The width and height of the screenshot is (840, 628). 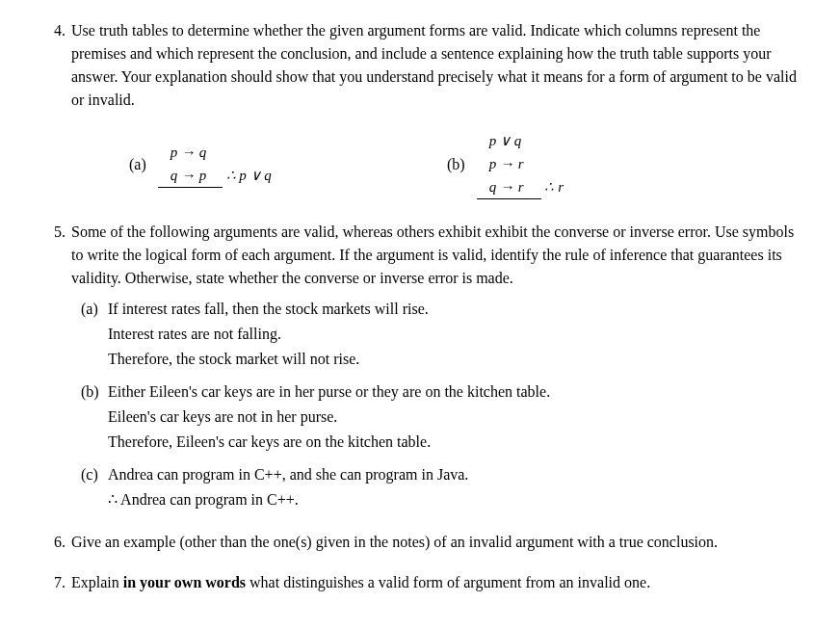 I want to click on argument-form: p ∨ q p → r q → r ∴ r, so click(x=520, y=164).